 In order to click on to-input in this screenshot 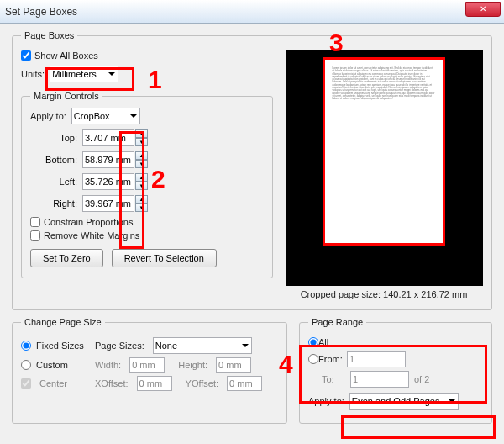, I will do `click(380, 379)`.